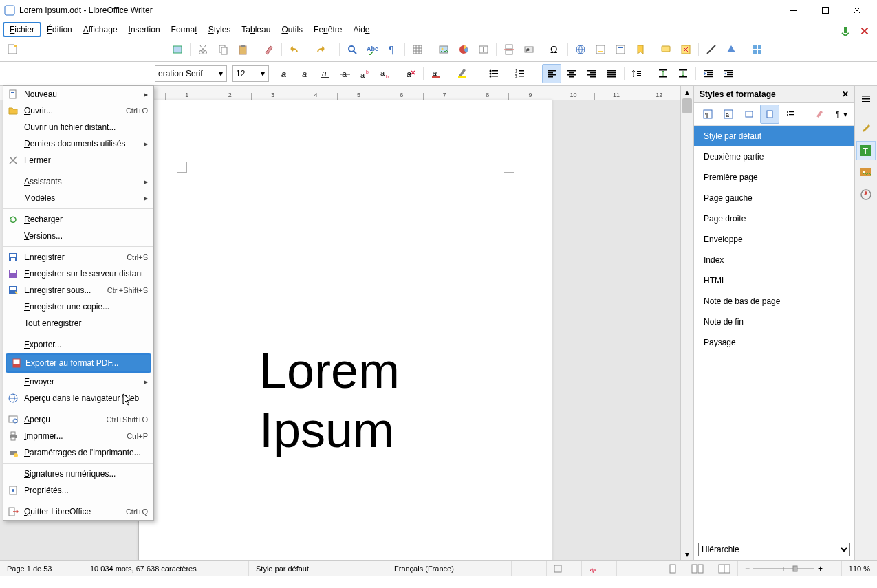  I want to click on hyperlink-button, so click(581, 50).